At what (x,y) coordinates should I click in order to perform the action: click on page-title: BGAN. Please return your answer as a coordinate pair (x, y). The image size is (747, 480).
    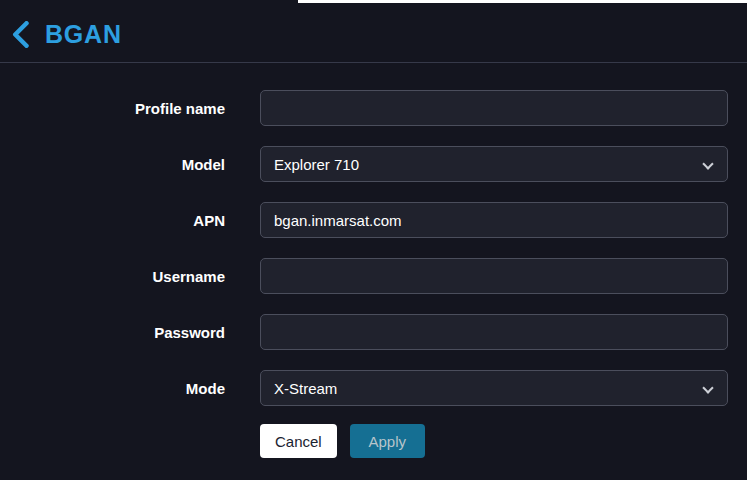
    Looking at the image, I should click on (84, 34).